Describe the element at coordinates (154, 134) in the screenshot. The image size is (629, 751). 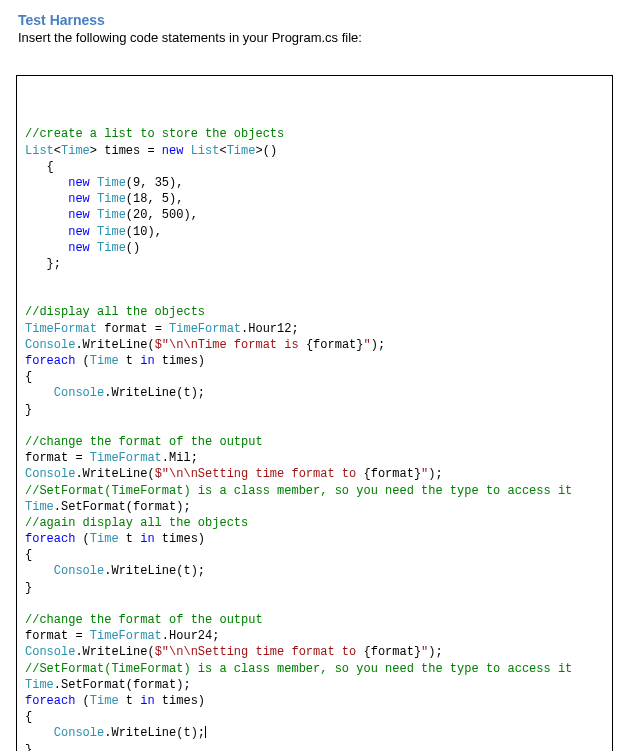
I see `code-token-comment: //create a list to store the objects` at that location.